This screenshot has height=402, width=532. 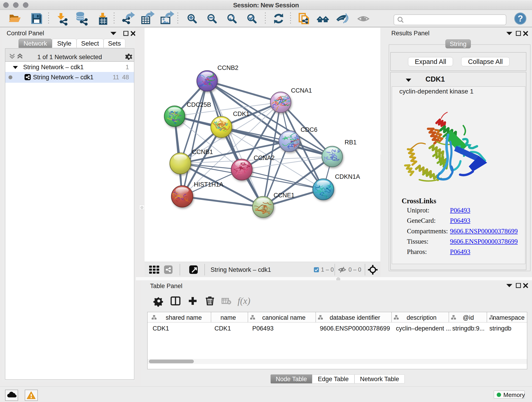 What do you see at coordinates (309, 130) in the screenshot?
I see `svg-text: CDC6` at bounding box center [309, 130].